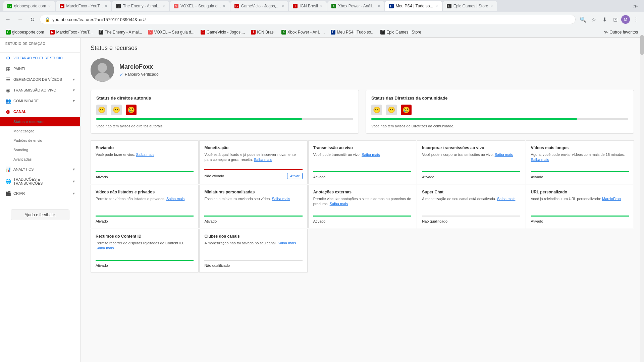  Describe the element at coordinates (500, 119) in the screenshot. I see `community-bar-track` at that location.